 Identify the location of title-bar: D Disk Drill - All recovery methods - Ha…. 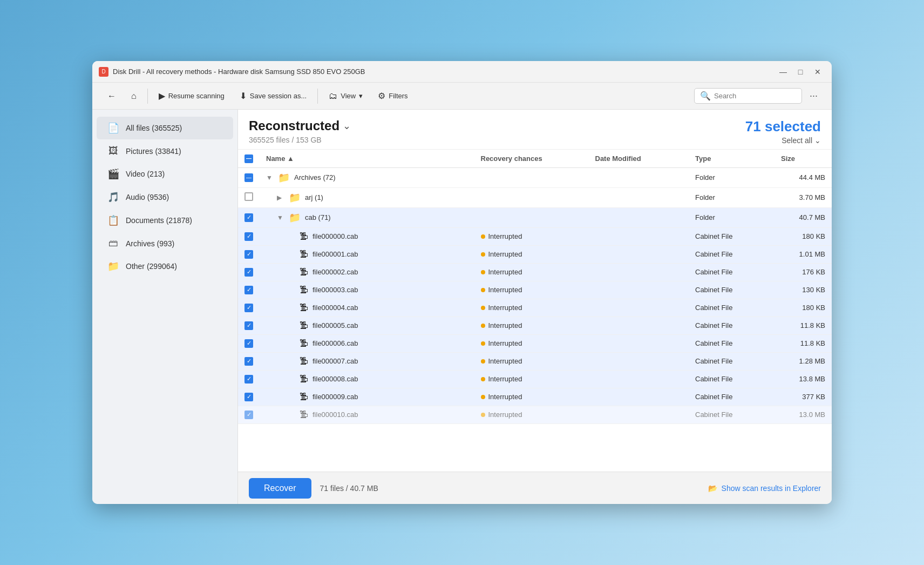
(462, 72).